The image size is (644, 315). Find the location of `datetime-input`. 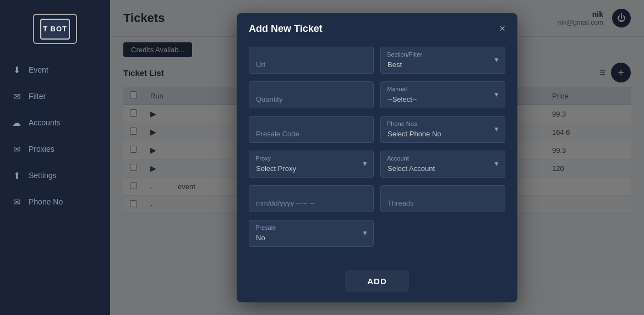

datetime-input is located at coordinates (312, 199).